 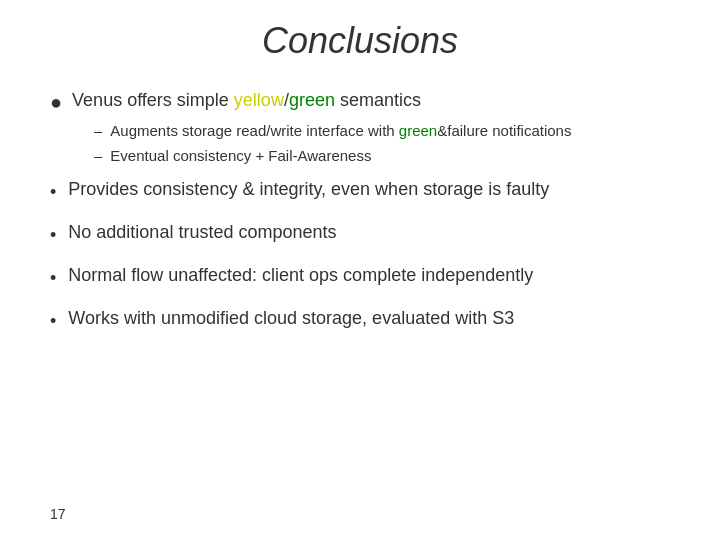 What do you see at coordinates (378, 100) in the screenshot?
I see `first-bullet-suffix: semantics` at bounding box center [378, 100].